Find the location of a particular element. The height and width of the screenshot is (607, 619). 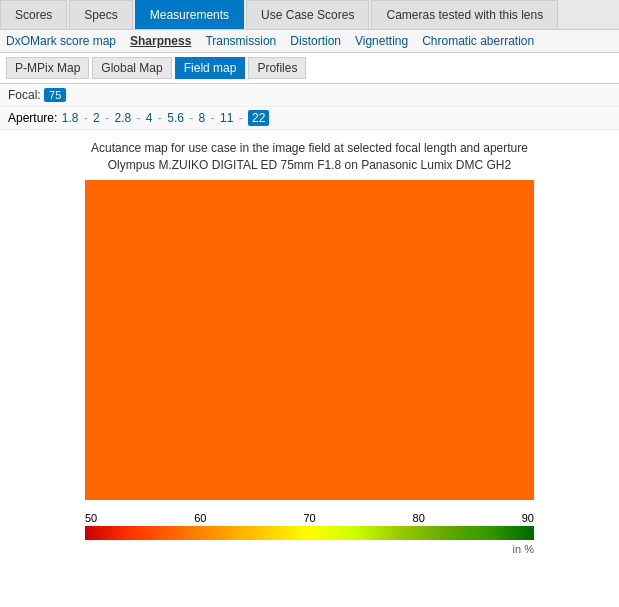

nav-sharpness: Sharpness is located at coordinates (160, 41).